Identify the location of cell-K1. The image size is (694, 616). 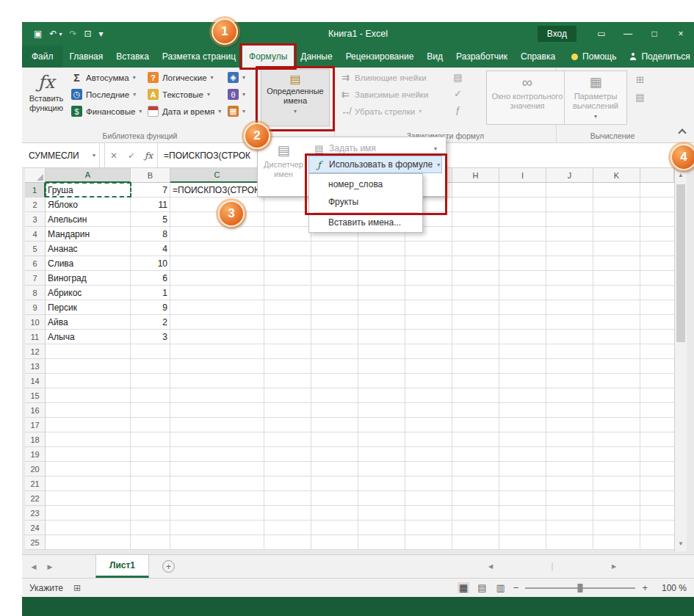
(617, 190).